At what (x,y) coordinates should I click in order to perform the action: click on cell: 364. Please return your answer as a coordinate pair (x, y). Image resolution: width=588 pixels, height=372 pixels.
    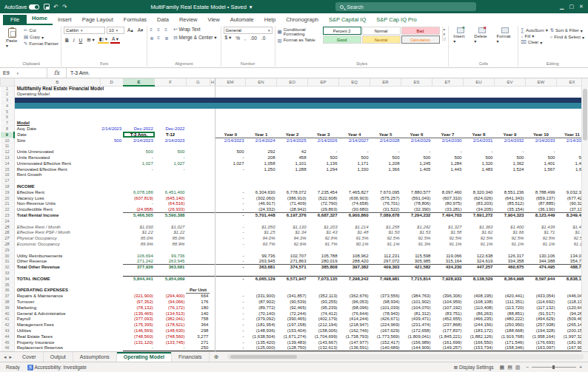
    Looking at the image, I should click on (198, 325).